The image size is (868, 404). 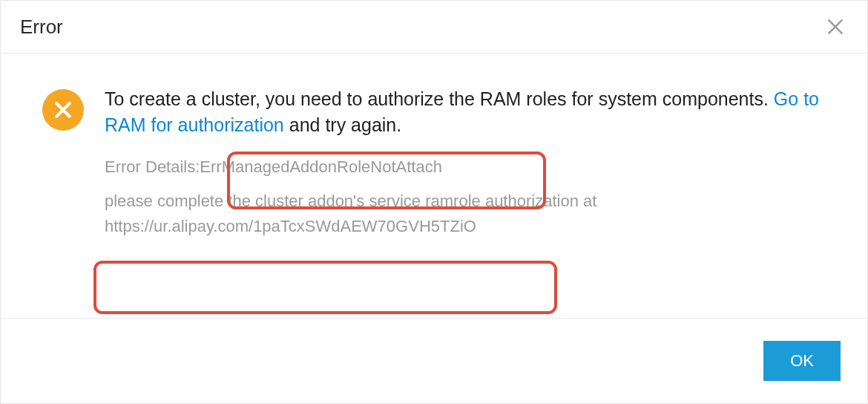 What do you see at coordinates (835, 27) in the screenshot?
I see `close-button` at bounding box center [835, 27].